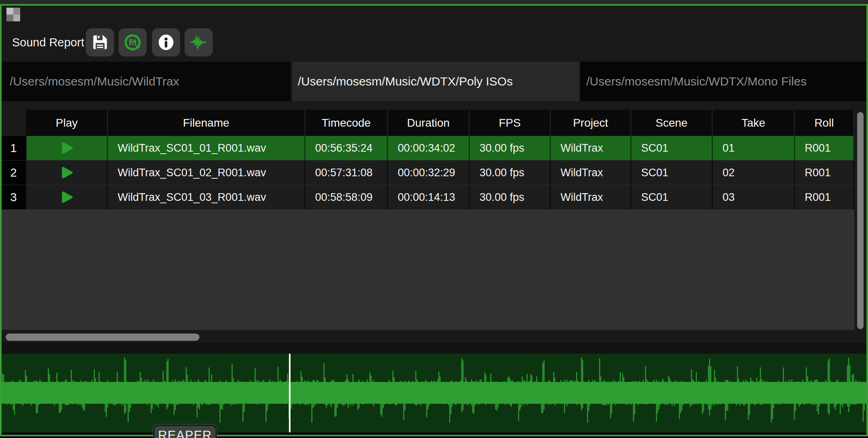 The width and height of the screenshot is (868, 438). Describe the element at coordinates (428, 123) in the screenshot. I see `table-header: PlayFilenameTimecodeDurationFPSProjectSc…` at that location.